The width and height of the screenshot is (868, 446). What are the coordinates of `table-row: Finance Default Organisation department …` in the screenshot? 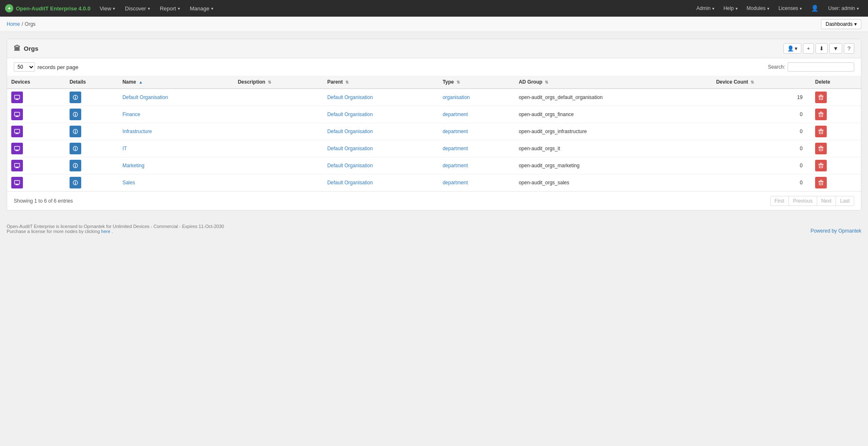 It's located at (434, 115).